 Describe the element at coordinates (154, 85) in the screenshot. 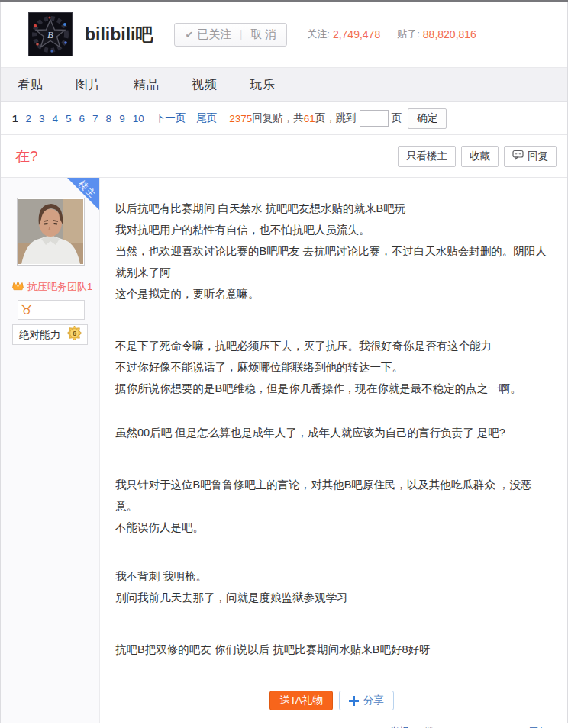

I see `tab-featured: 精品` at that location.